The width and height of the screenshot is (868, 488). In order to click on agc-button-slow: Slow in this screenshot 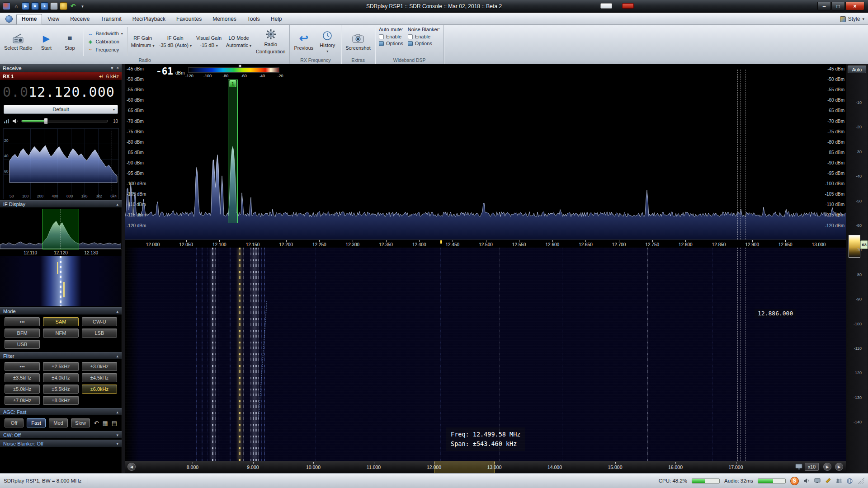, I will do `click(80, 423)`.